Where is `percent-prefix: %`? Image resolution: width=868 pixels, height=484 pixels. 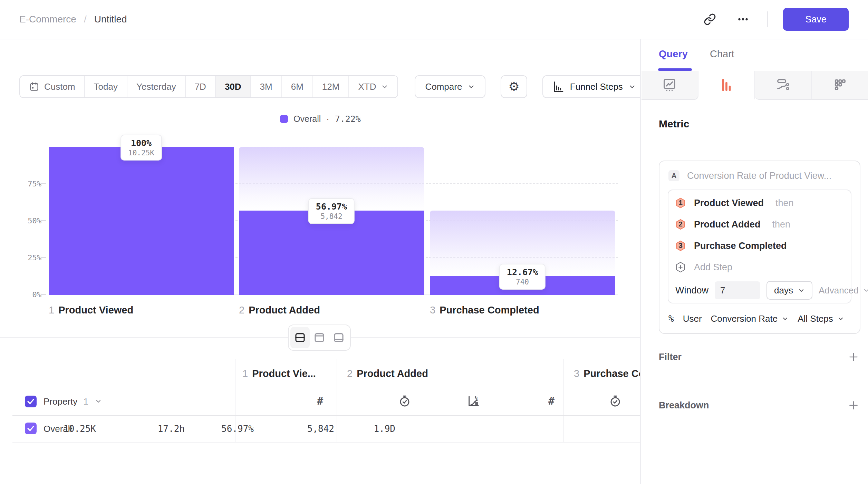
percent-prefix: % is located at coordinates (671, 319).